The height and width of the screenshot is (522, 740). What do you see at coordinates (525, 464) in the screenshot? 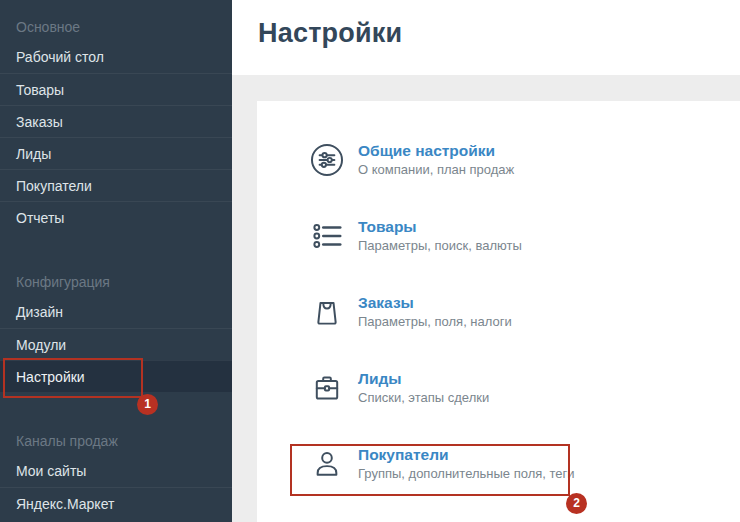
I see `settings-item-customers: Покупатели Группы, дополнительные поля, …` at bounding box center [525, 464].